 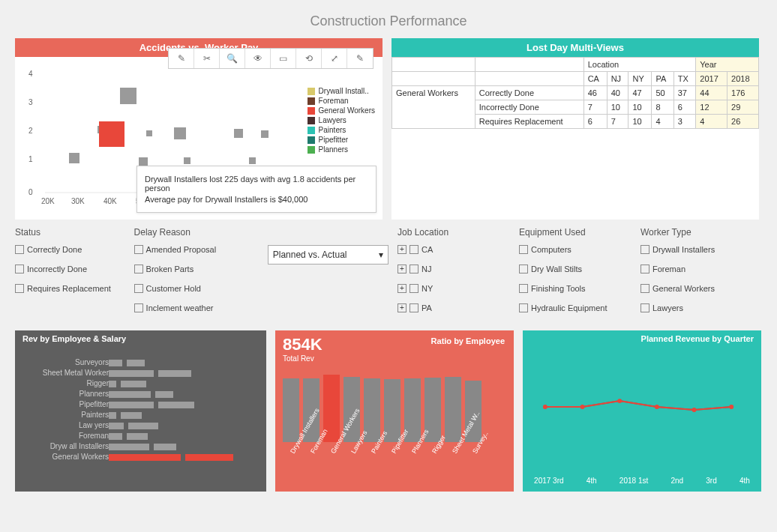 I want to click on tree-item: +CA, so click(x=454, y=250).